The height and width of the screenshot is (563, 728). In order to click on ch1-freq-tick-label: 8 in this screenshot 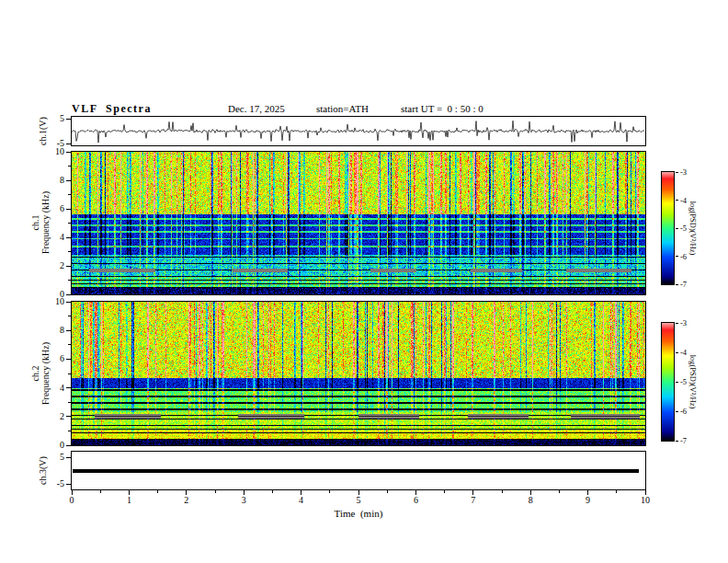, I will do `click(55, 180)`.